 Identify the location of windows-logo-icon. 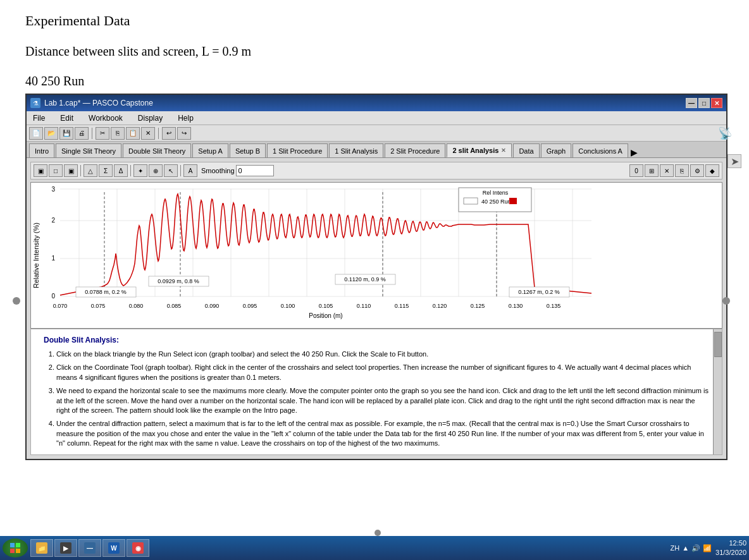
(15, 548).